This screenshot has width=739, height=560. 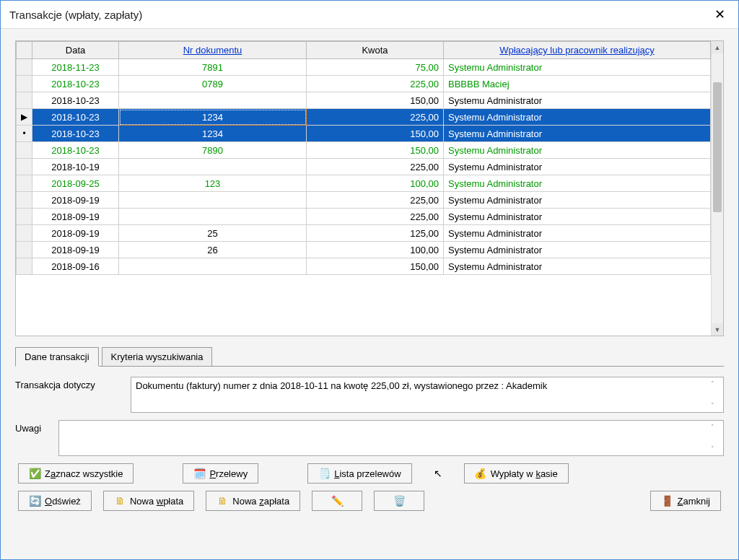 What do you see at coordinates (253, 501) in the screenshot?
I see `new-payment-button: 🗎 Nowa zapłata` at bounding box center [253, 501].